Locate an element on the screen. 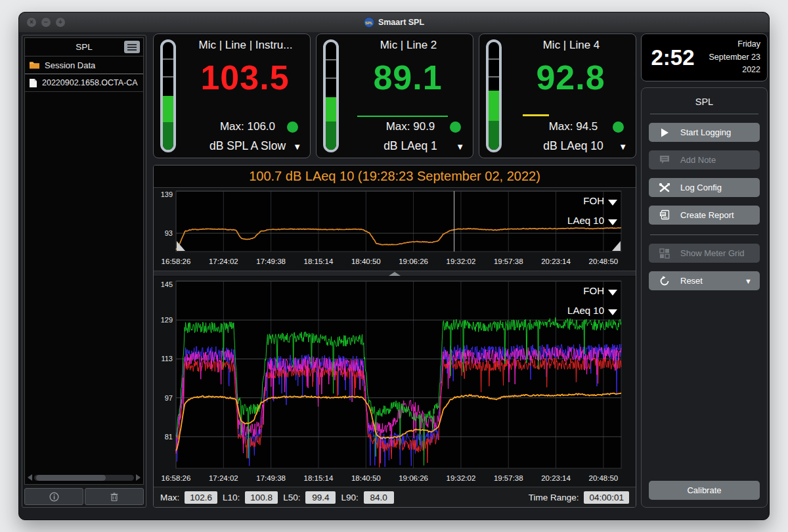 The height and width of the screenshot is (532, 788). metric-selector: dB LAeq 1 is located at coordinates (410, 146).